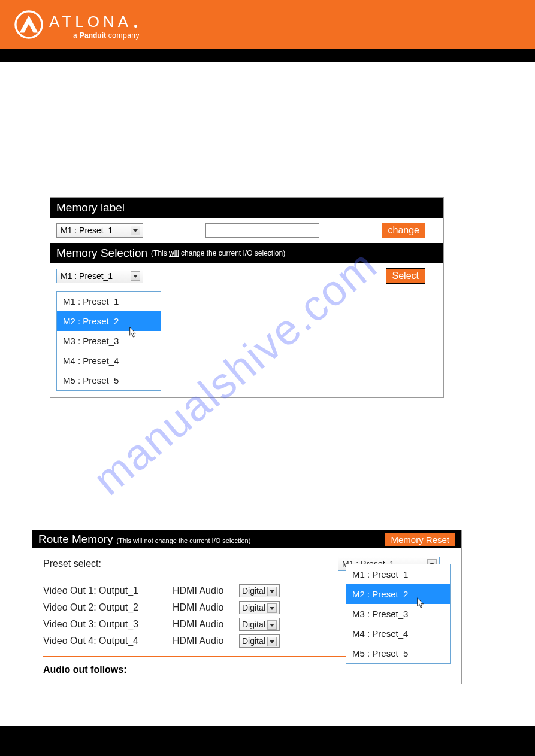 This screenshot has width=535, height=756. What do you see at coordinates (93, 35) in the screenshot?
I see `tagline-bold: Panduit` at bounding box center [93, 35].